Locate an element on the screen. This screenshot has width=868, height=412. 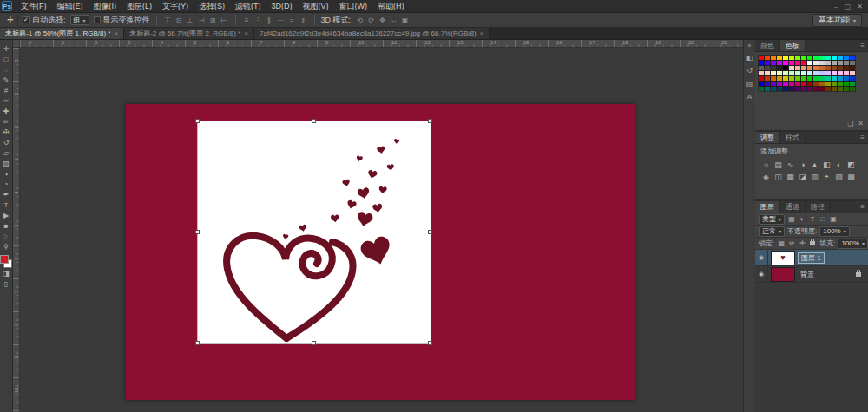
layer-thumbnail is located at coordinates (783, 274).